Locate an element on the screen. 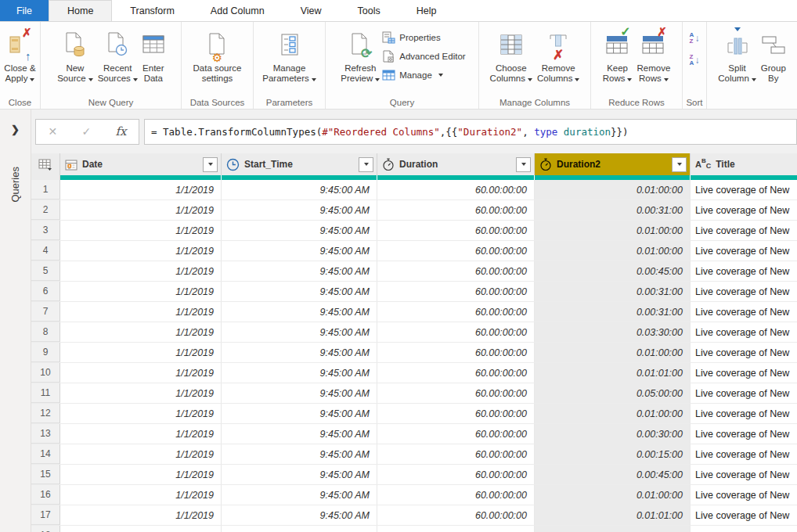  select-all-button is located at coordinates (45, 164).